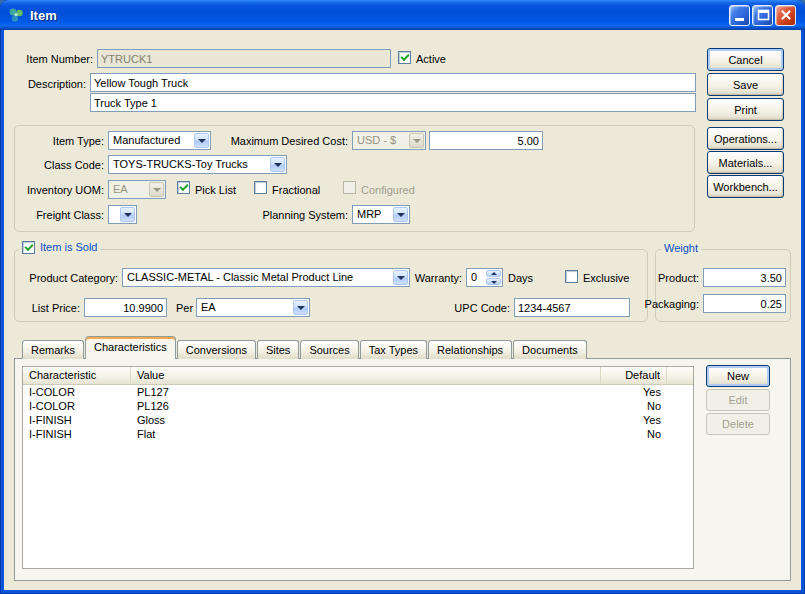 The width and height of the screenshot is (805, 594). Describe the element at coordinates (746, 186) in the screenshot. I see `workbench-button: Workbench...` at that location.